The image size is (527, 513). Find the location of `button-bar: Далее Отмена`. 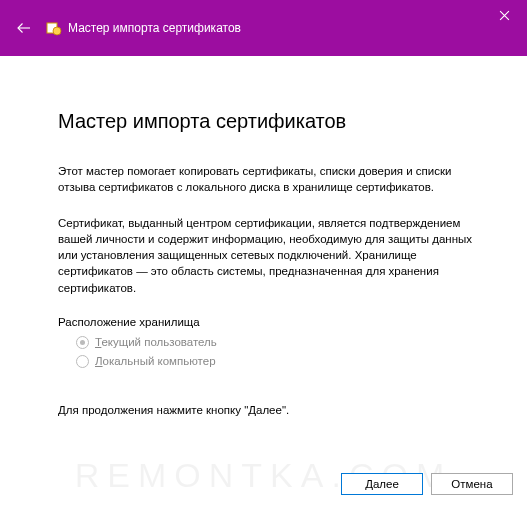

button-bar: Далее Отмена is located at coordinates (427, 484).